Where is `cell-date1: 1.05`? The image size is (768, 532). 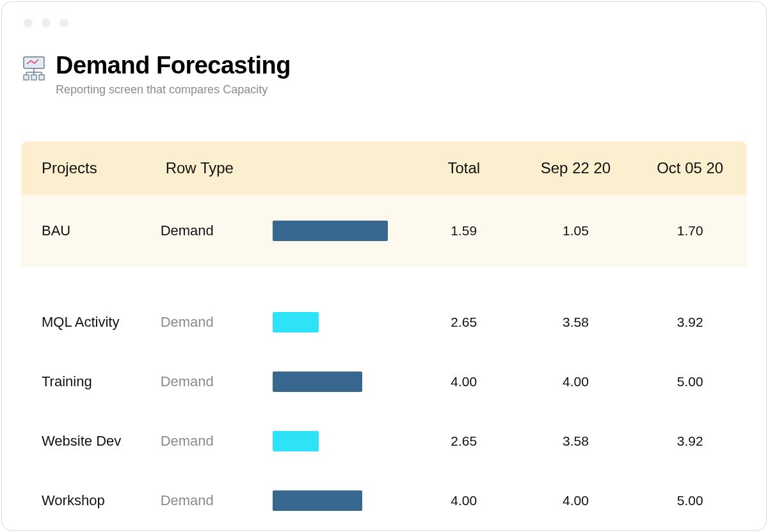
cell-date1: 1.05 is located at coordinates (576, 231).